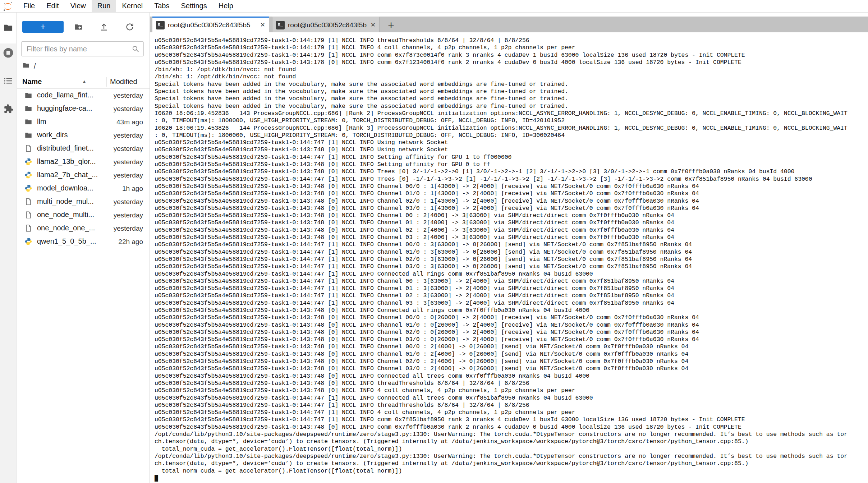  What do you see at coordinates (8, 54) in the screenshot?
I see `stop-circle-icon` at bounding box center [8, 54].